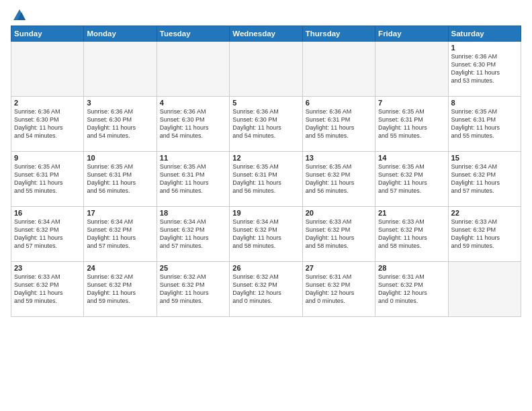 The height and width of the screenshot is (411, 532). What do you see at coordinates (266, 158) in the screenshot?
I see `day-number: 12` at bounding box center [266, 158].